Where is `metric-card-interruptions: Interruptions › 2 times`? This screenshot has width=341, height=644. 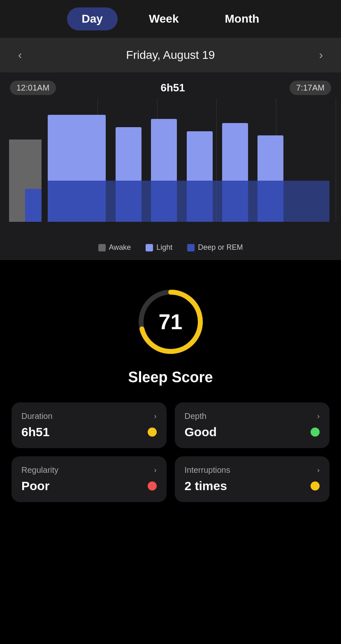 metric-card-interruptions: Interruptions › 2 times is located at coordinates (253, 479).